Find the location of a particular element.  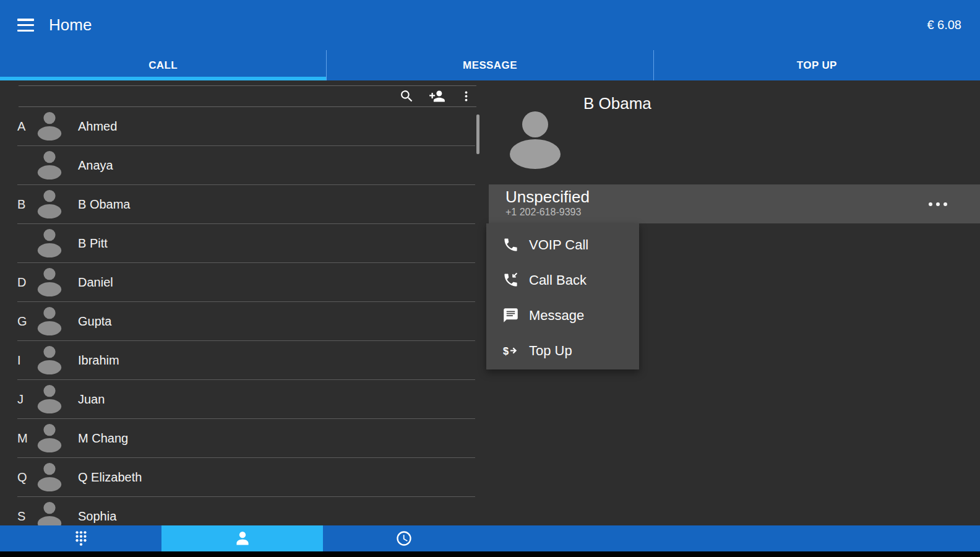

contact-row-sophia: SSophia is located at coordinates (241, 511).